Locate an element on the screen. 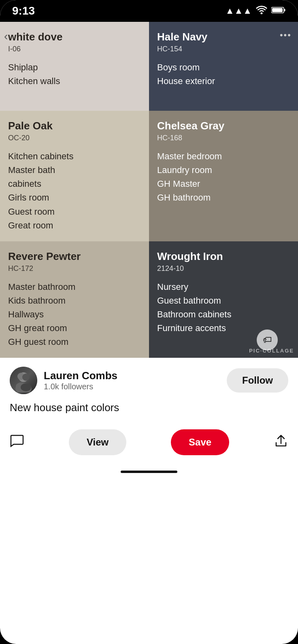  follow-button: Follow is located at coordinates (258, 380).